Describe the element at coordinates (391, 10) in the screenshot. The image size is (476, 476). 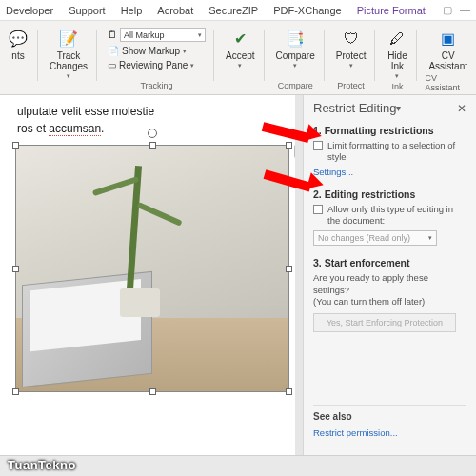
I see `menu-picture-format: Picture Format` at that location.